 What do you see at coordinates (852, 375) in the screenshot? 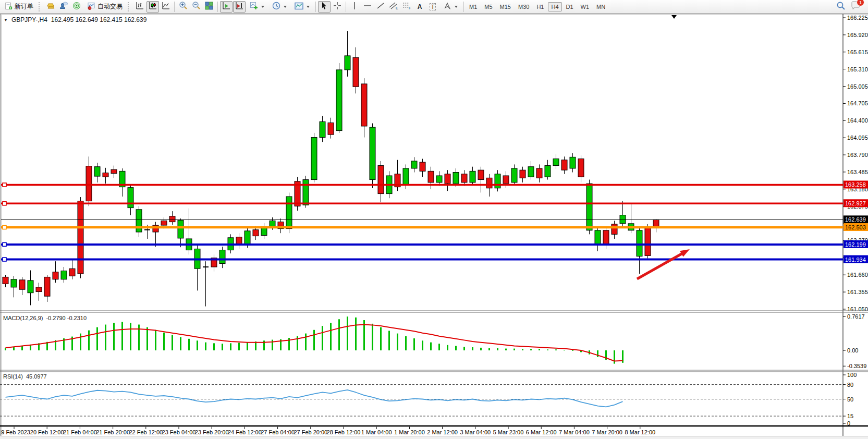
I see `svg-text: 100` at bounding box center [852, 375].